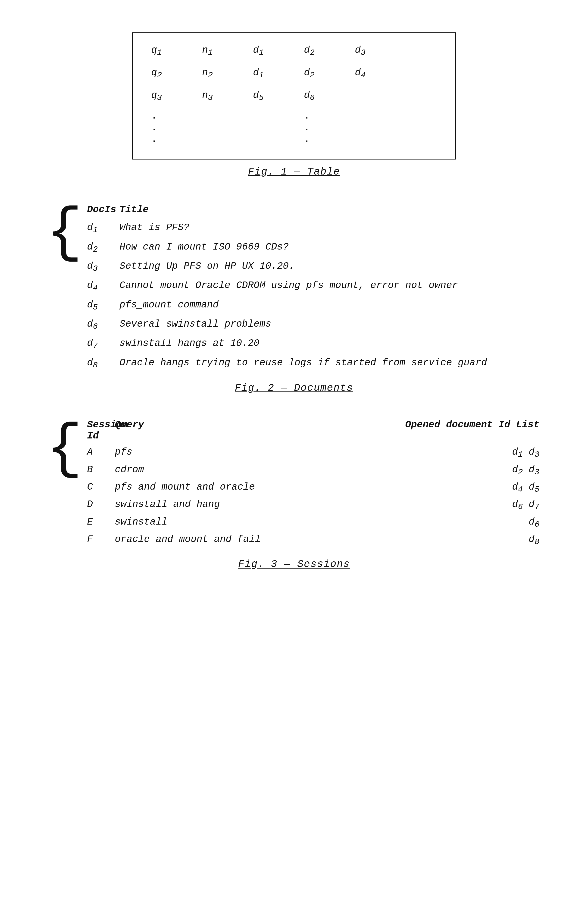 The height and width of the screenshot is (907, 588). I want to click on session-row-F: F oracle and mount and fail d8, so click(314, 540).